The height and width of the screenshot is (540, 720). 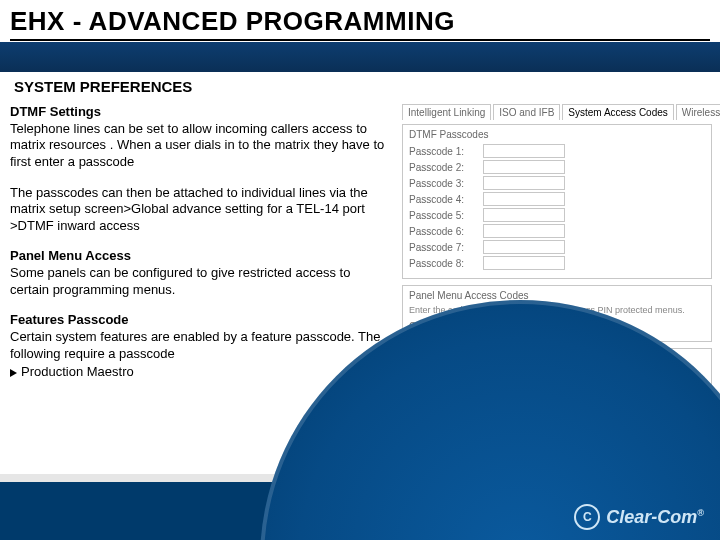 I want to click on passcode-row-7: Passcode 7:, so click(x=557, y=247).